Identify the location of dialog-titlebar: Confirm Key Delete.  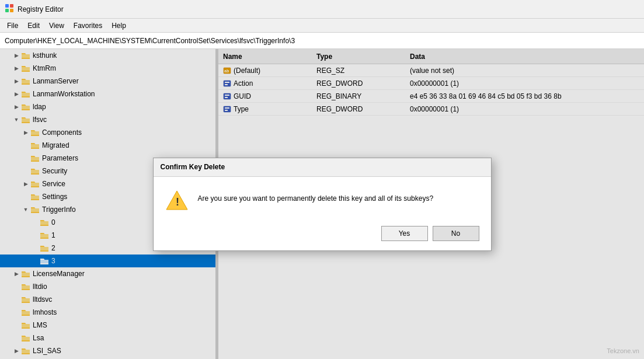
(322, 168).